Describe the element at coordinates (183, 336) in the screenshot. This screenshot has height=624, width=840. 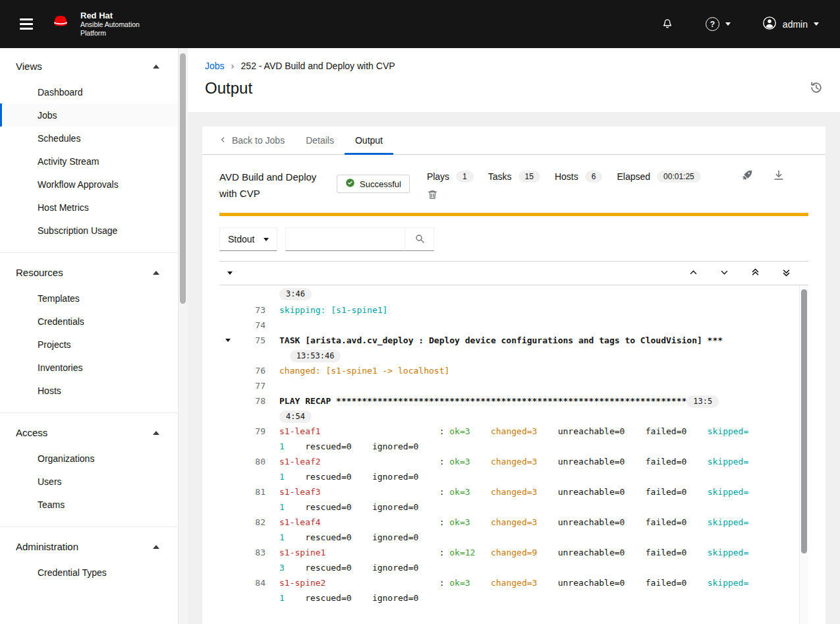
I see `sidebar-scrollbar` at that location.